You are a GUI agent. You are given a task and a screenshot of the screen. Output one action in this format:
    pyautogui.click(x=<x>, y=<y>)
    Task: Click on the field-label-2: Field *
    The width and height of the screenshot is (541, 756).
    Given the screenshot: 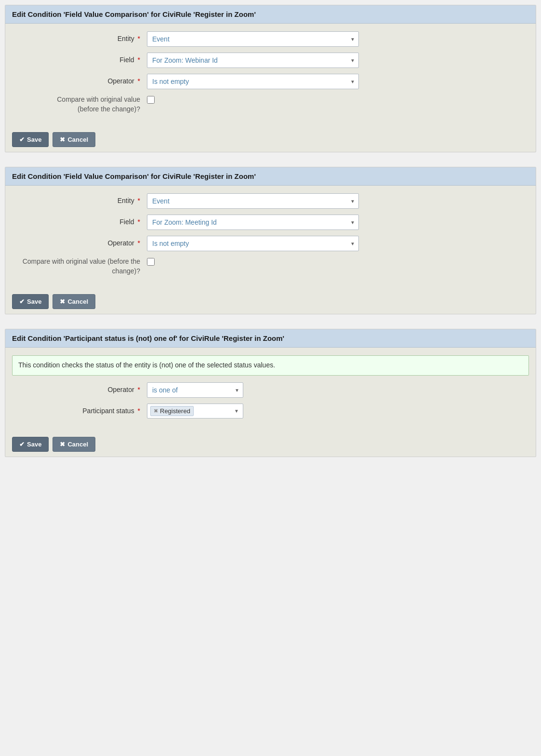 What is the action you would take?
    pyautogui.click(x=79, y=222)
    